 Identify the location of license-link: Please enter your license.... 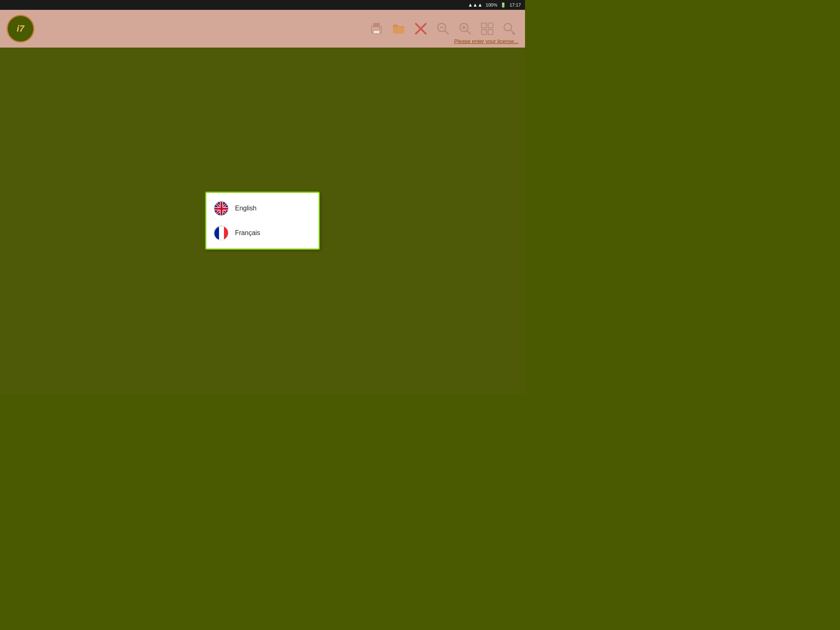
(486, 41).